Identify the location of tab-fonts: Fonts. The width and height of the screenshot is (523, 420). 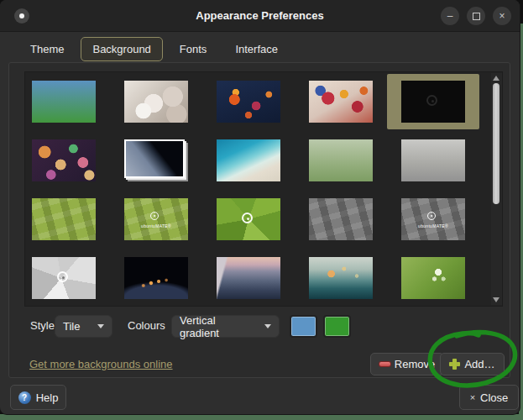
(193, 49).